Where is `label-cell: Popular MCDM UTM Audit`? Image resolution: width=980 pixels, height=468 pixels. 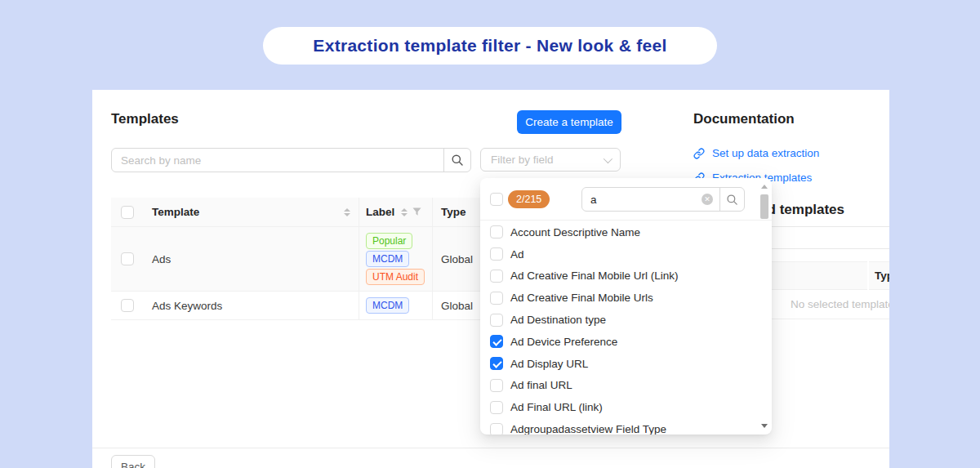 label-cell: Popular MCDM UTM Audit is located at coordinates (396, 259).